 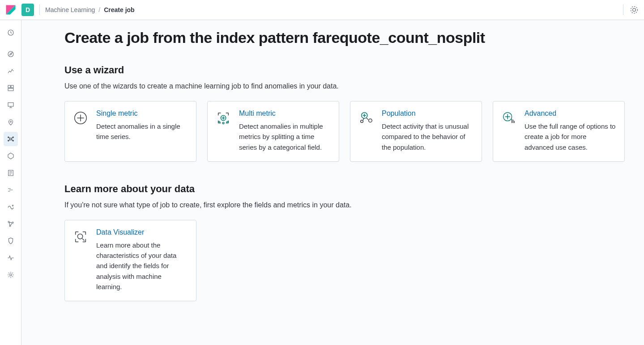 What do you see at coordinates (142, 260) in the screenshot?
I see `card-body: Data Visualizer Learn more about the cha…` at bounding box center [142, 260].